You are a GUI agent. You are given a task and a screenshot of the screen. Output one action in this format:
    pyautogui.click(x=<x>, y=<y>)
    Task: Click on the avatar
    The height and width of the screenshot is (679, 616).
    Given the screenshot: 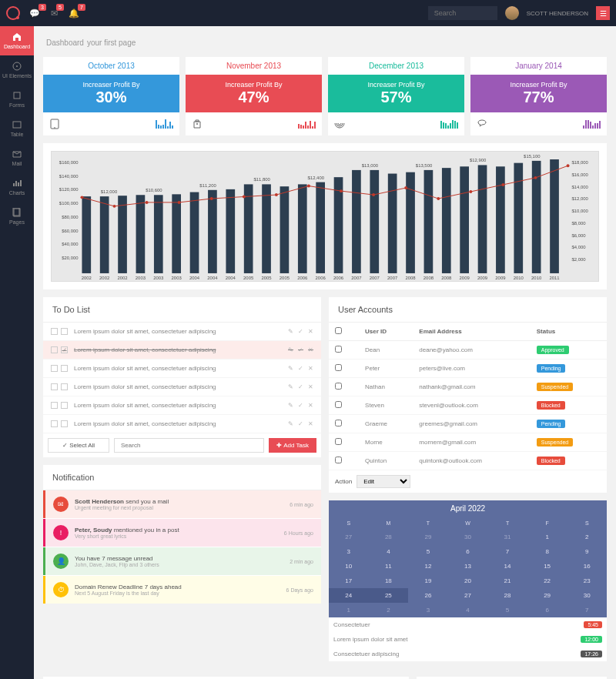 What is the action you would take?
    pyautogui.click(x=512, y=13)
    